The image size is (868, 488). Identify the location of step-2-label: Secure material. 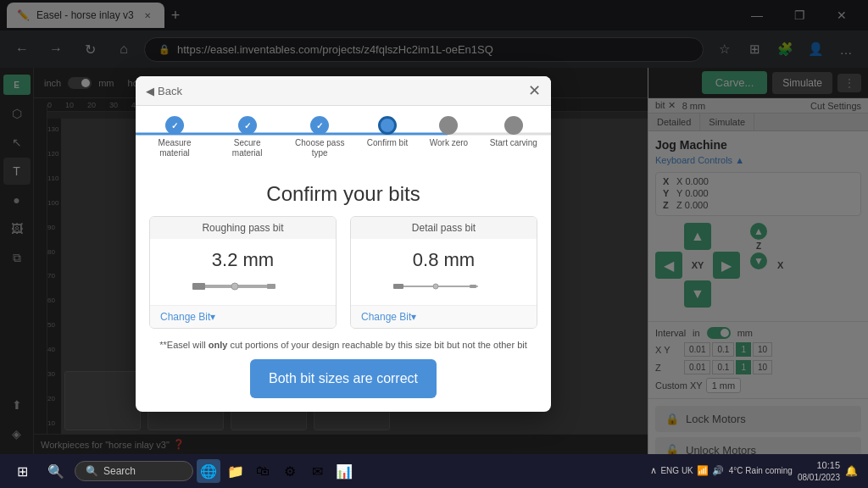
(248, 148).